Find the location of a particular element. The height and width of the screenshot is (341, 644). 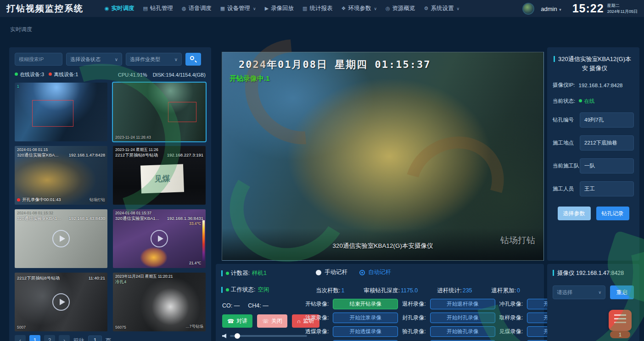

rod-count-mode: 手动记杆 自动记杆 is located at coordinates (353, 273).